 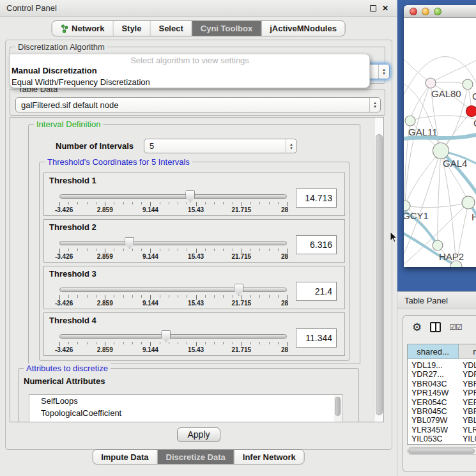 What do you see at coordinates (440, 136) in the screenshot?
I see `network-view-window: GAL80 GA C GAL11 GAL4 GCY1 H HAP2` at bounding box center [440, 136].